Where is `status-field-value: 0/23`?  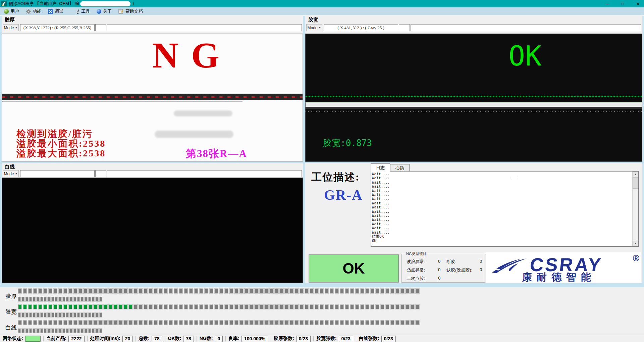 status-field-value: 0/23 is located at coordinates (303, 339).